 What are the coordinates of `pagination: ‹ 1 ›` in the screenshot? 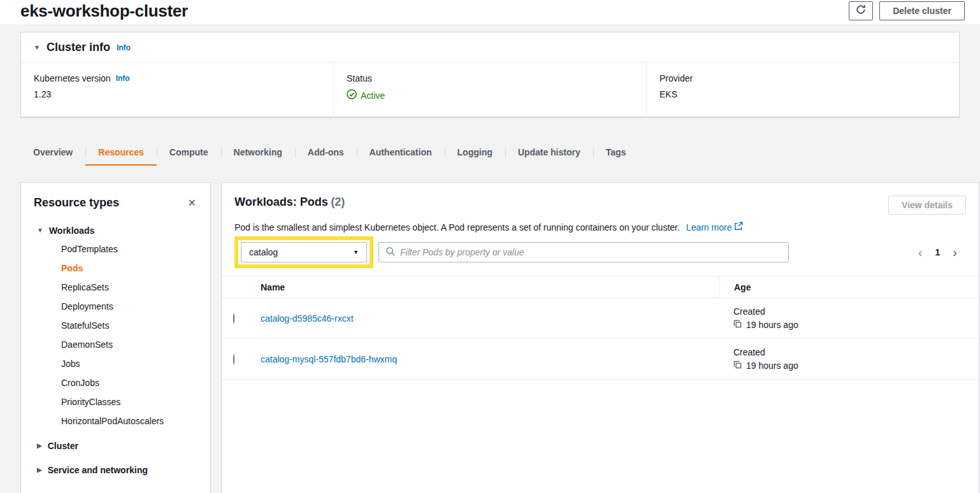 It's located at (942, 252).